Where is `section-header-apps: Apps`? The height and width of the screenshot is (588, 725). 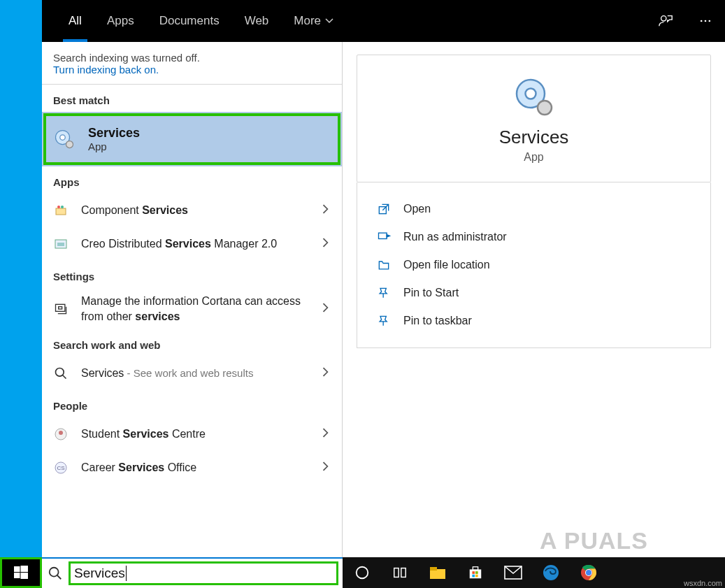
section-header-apps: Apps is located at coordinates (192, 180).